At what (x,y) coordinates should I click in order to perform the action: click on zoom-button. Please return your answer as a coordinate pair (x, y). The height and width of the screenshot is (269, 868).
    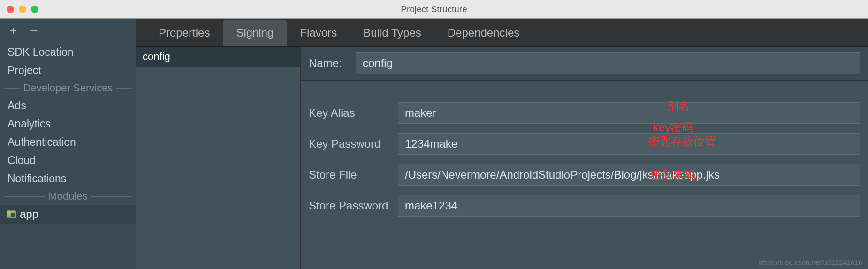
    Looking at the image, I should click on (35, 9).